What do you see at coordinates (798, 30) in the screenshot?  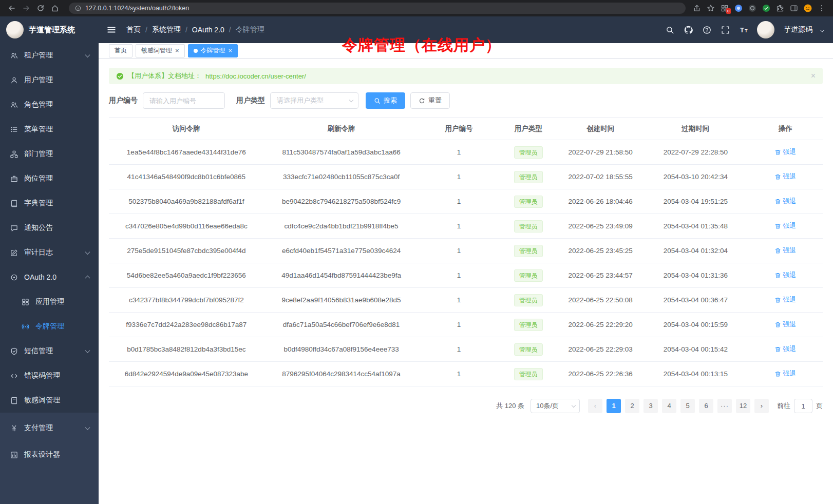 I see `username: 芋道源码` at bounding box center [798, 30].